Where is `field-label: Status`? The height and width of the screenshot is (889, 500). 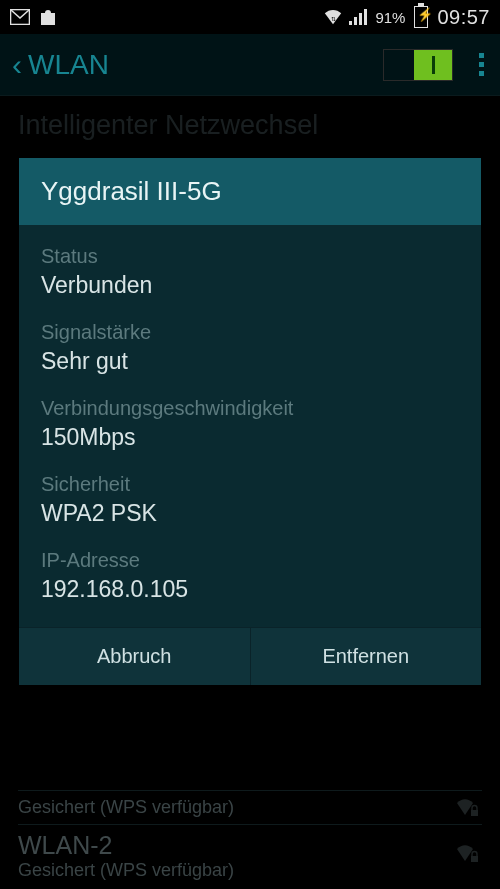 field-label: Status is located at coordinates (250, 256).